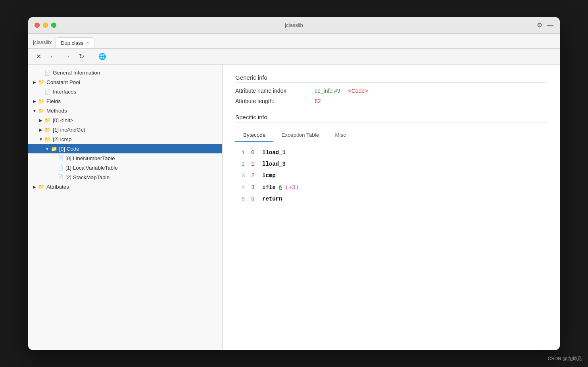 Image resolution: width=588 pixels, height=367 pixels. I want to click on bytecode-content: 1 0 lload_1 2 1 lload_3 3 2 lcmp, so click(391, 176).